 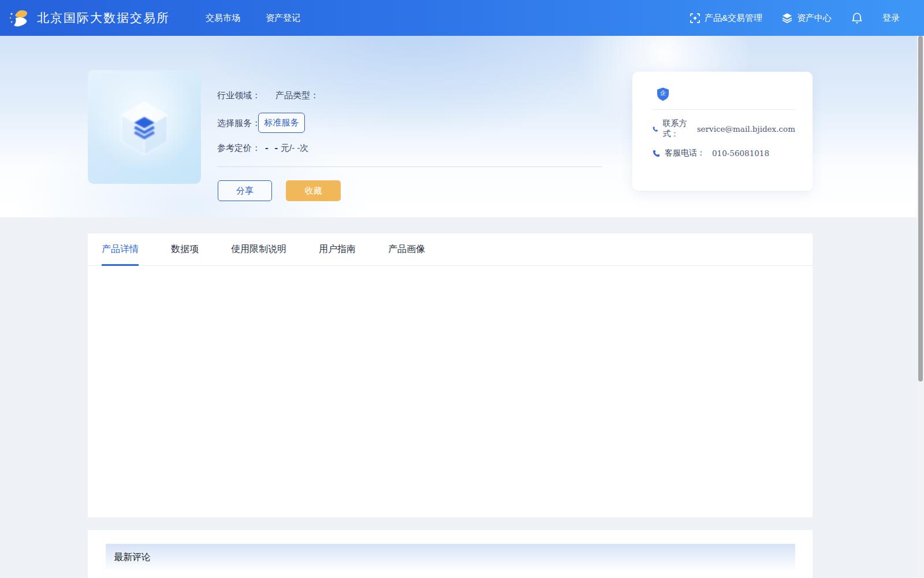 What do you see at coordinates (724, 110) in the screenshot?
I see `contact-divider` at bounding box center [724, 110].